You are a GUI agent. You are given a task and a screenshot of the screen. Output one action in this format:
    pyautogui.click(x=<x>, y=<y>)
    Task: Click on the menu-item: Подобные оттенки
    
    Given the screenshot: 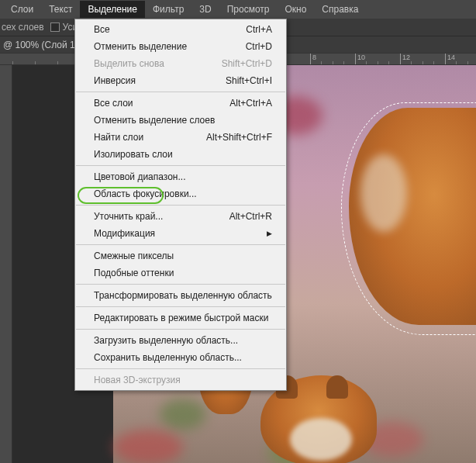 What is the action you would take?
    pyautogui.click(x=181, y=273)
    